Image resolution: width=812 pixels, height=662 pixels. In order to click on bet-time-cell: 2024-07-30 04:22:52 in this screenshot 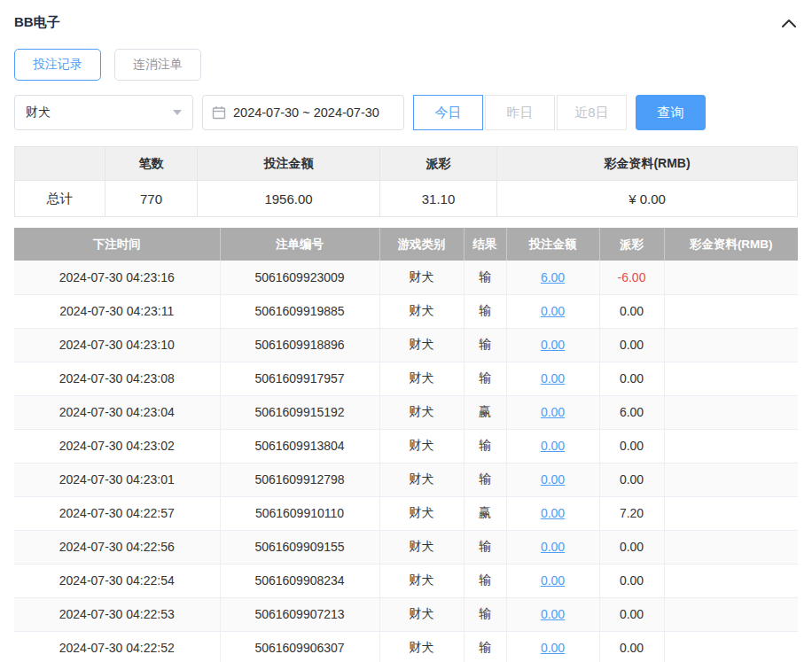, I will do `click(117, 647)`.